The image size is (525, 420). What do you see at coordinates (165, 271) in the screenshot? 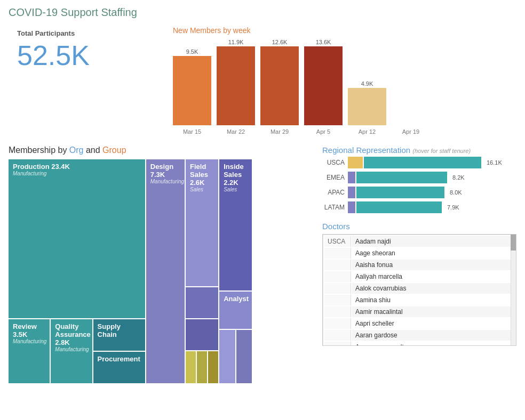
I see `treemap-col-design: Design 7.3K Manufacturing` at bounding box center [165, 271].